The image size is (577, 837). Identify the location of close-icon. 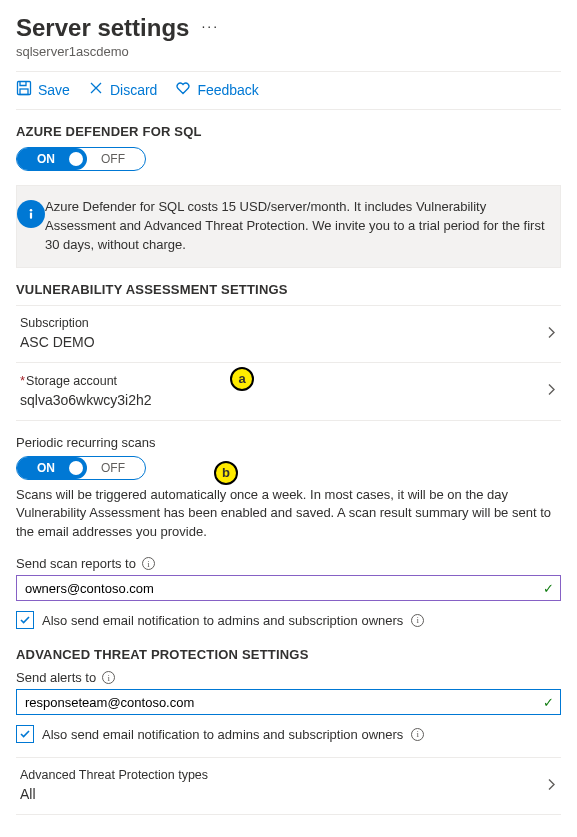
(96, 90).